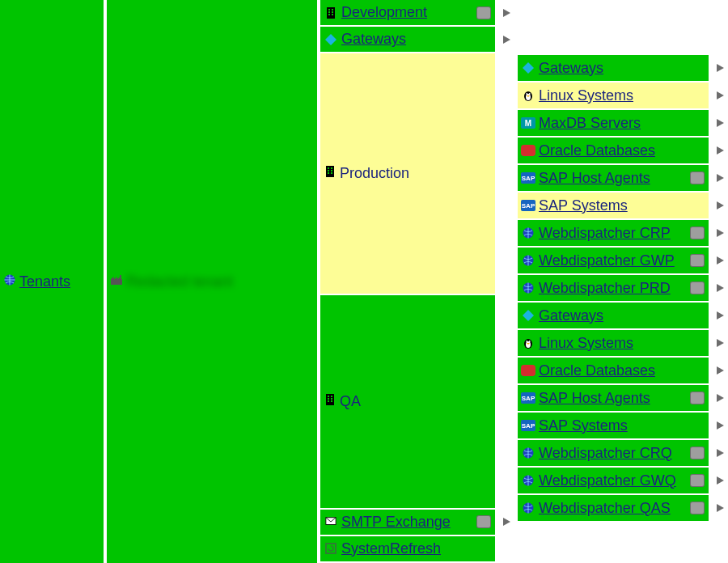 This screenshot has height=563, width=728. I want to click on col4-leading-spacer, so click(623, 28).